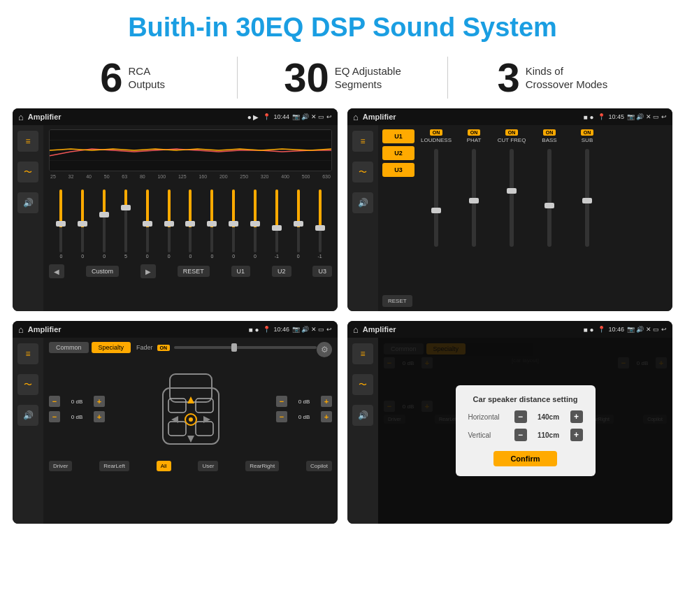 Image resolution: width=685 pixels, height=616 pixels. Describe the element at coordinates (474, 133) in the screenshot. I see `on-badge-phat: ON` at that location.